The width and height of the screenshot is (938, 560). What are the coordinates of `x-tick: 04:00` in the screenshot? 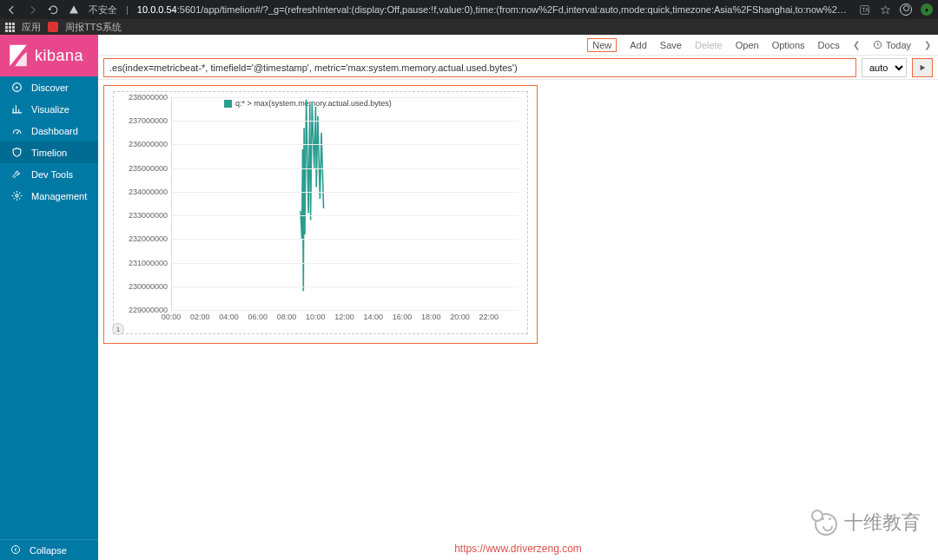 It's located at (229, 317).